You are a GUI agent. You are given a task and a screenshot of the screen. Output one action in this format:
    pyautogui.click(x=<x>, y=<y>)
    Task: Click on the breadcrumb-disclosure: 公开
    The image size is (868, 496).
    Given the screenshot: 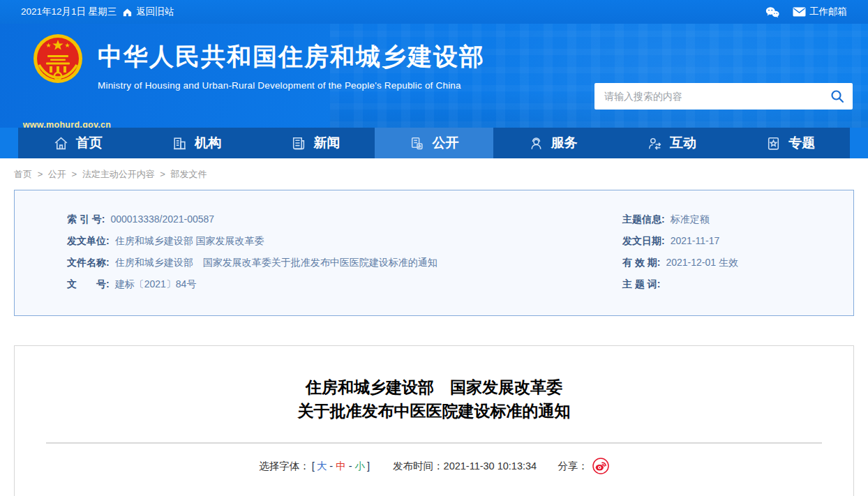 What is the action you would take?
    pyautogui.click(x=57, y=174)
    